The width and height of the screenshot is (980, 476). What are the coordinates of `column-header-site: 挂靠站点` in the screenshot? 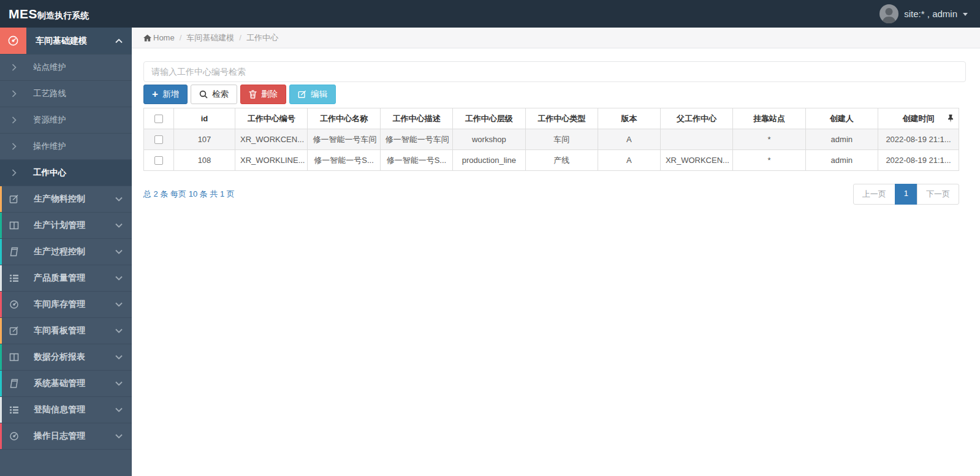 It's located at (769, 119).